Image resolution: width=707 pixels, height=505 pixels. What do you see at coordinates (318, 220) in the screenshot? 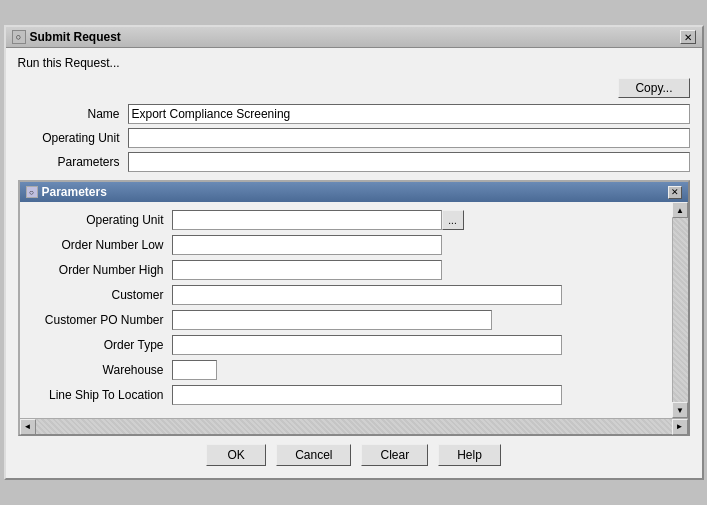
I see `operating-unit-field: ...` at bounding box center [318, 220].